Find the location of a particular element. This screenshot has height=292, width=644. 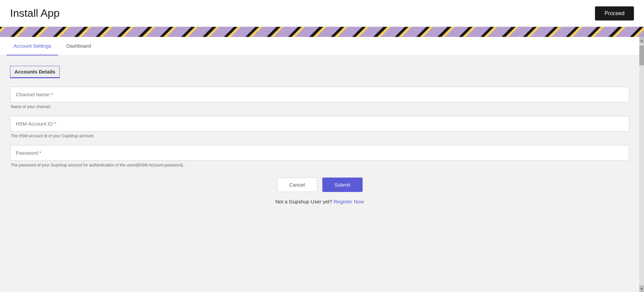

tabs-bar: Account Settings Dashboard is located at coordinates (320, 46).